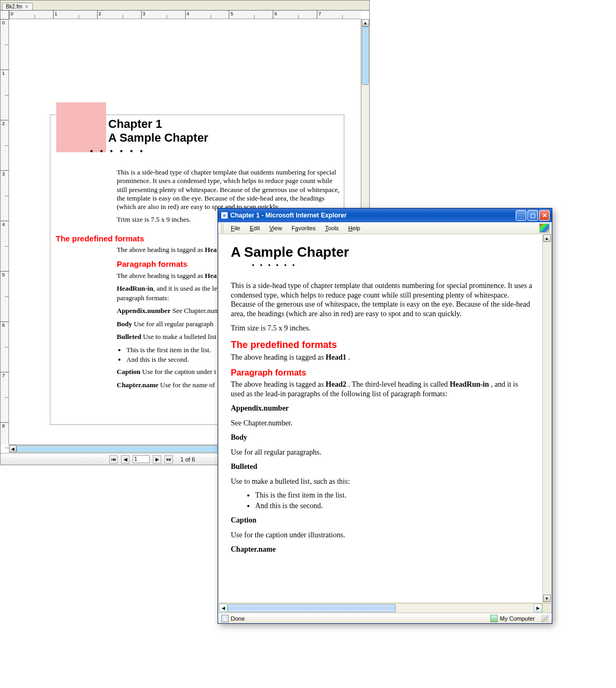  I want to click on page-count-label: 1 of 6, so click(188, 459).